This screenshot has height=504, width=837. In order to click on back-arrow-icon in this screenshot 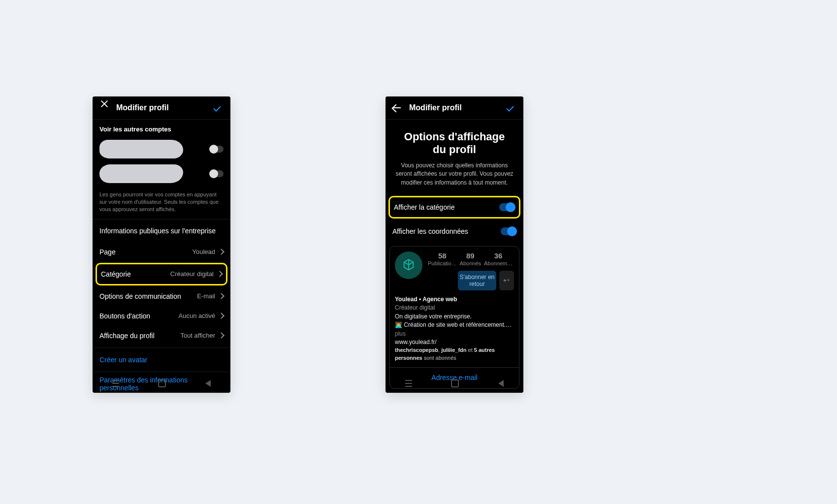, I will do `click(397, 108)`.